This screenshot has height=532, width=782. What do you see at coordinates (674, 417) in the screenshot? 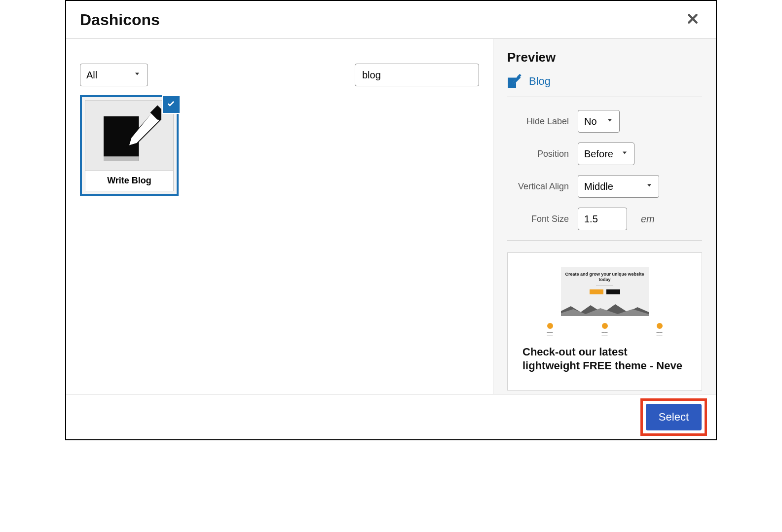
I see `select-button-highlight: Select` at bounding box center [674, 417].